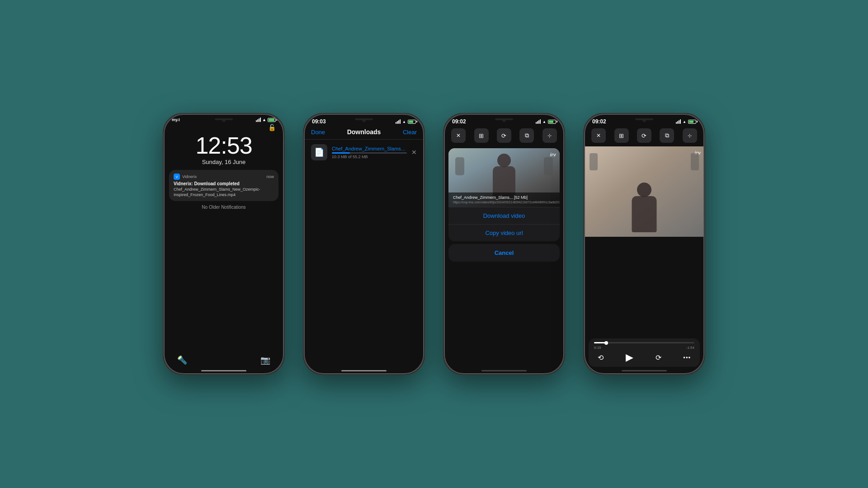 This screenshot has width=868, height=488. I want to click on app-icon: V, so click(177, 177).